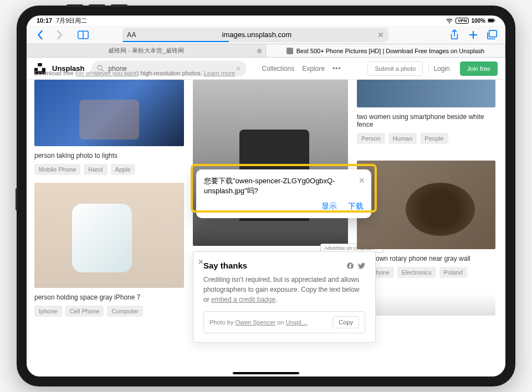  I want to click on tabs-overview-button, so click(492, 35).